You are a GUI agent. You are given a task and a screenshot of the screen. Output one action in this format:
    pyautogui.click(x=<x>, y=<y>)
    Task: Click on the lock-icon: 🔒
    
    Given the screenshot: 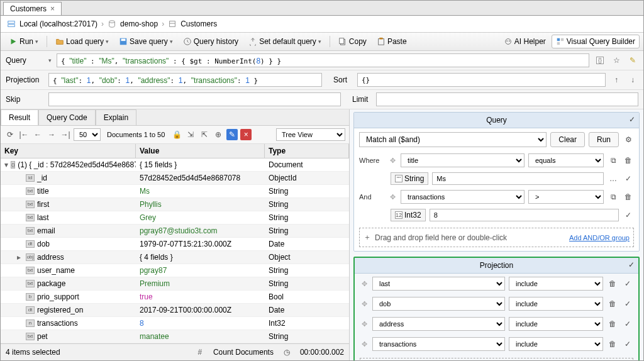 What is the action you would take?
    pyautogui.click(x=177, y=135)
    